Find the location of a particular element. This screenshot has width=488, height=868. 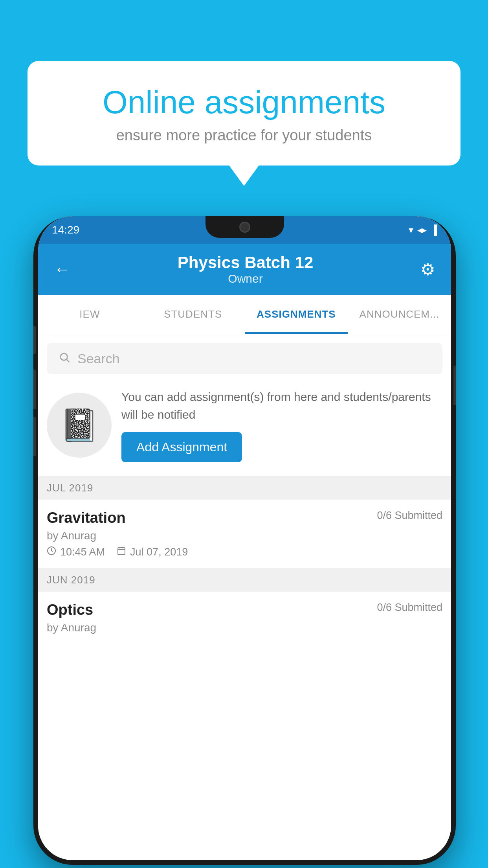

assignment-item-gravitation: Gravitation 0/6 Submitted by Anurag 10:4… is located at coordinates (244, 534).